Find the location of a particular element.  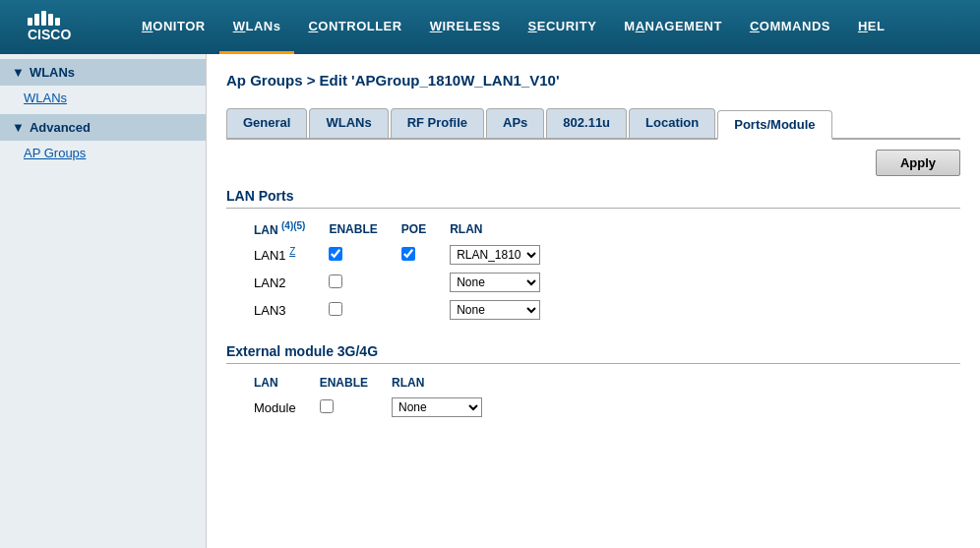

cisco-logo: CISCO is located at coordinates (64, 28).